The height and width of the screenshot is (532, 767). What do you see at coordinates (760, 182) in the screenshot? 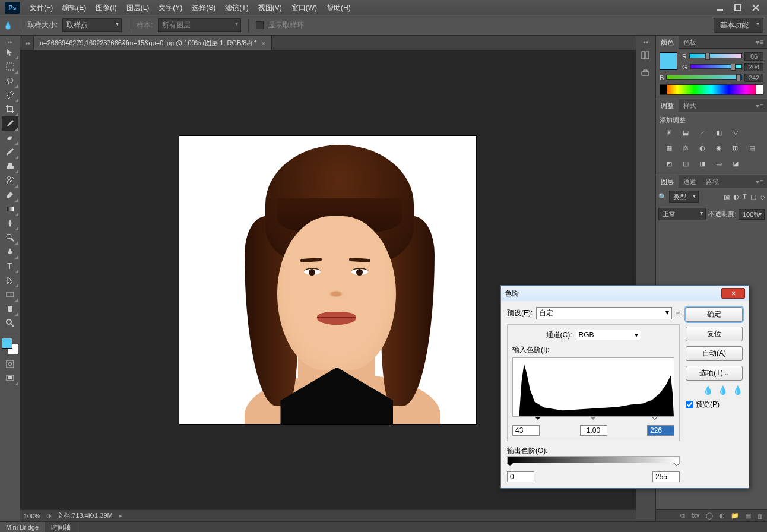
I see `layers-flyout: ▾≡` at bounding box center [760, 182].